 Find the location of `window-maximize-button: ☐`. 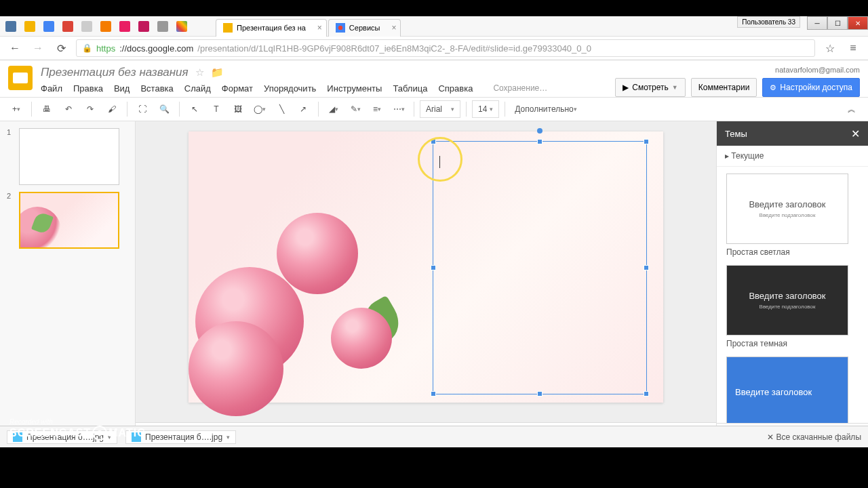

window-maximize-button: ☐ is located at coordinates (837, 23).